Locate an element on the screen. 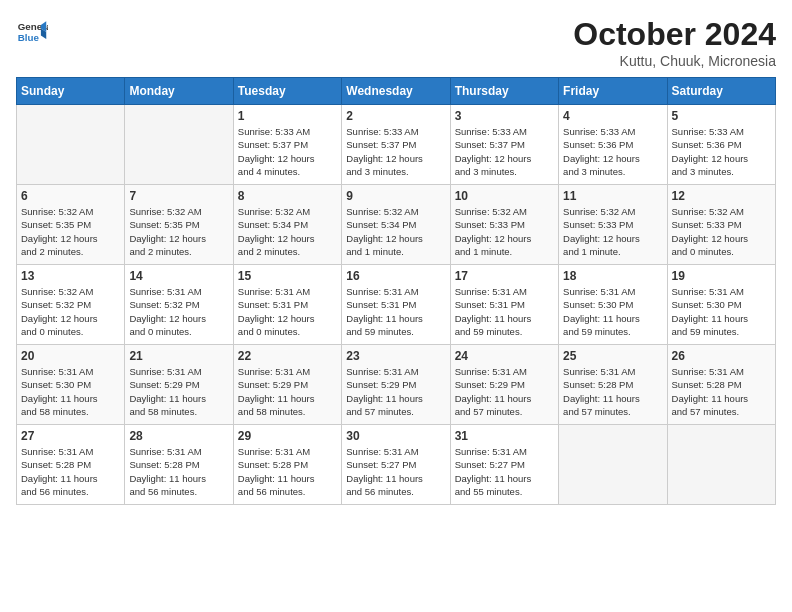 This screenshot has width=792, height=612. day-number: 12 is located at coordinates (722, 196).